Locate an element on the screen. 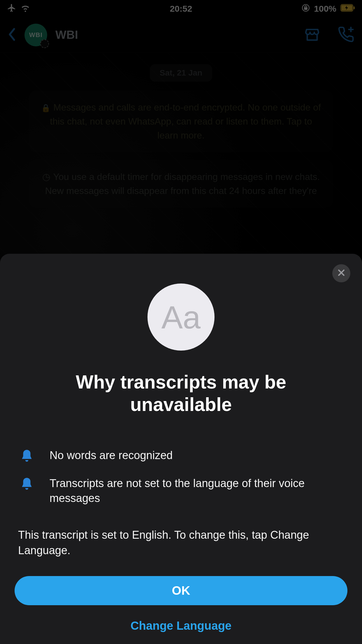 Image resolution: width=362 pixels, height=644 pixels. aa-glyph: Aa is located at coordinates (181, 317).